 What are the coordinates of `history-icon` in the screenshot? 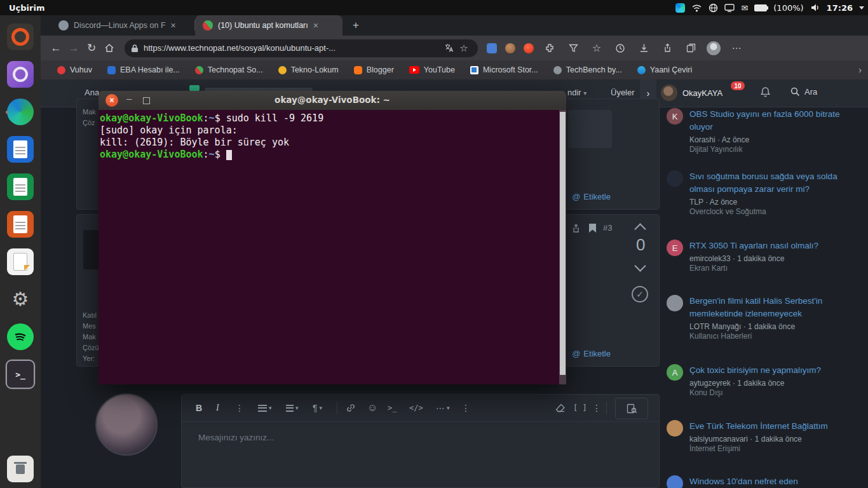 It's located at (620, 48).